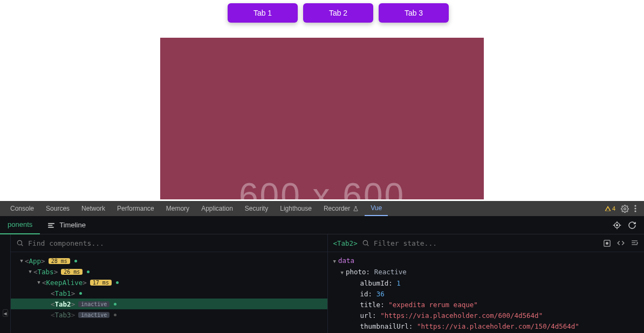 This screenshot has height=333, width=644. What do you see at coordinates (169, 282) in the screenshot?
I see `tree-row-keepalive: ▼<KeepAlive> 17 ms` at bounding box center [169, 282].